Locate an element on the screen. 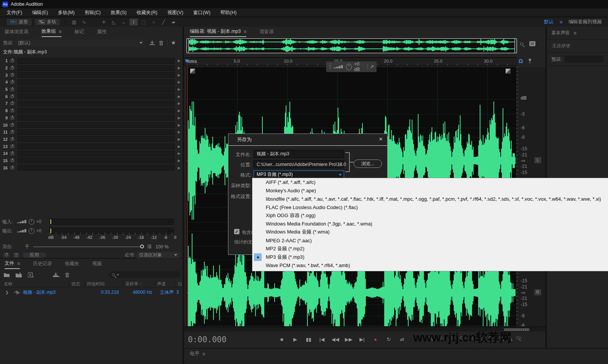  input-gain-knob is located at coordinates (31, 222).